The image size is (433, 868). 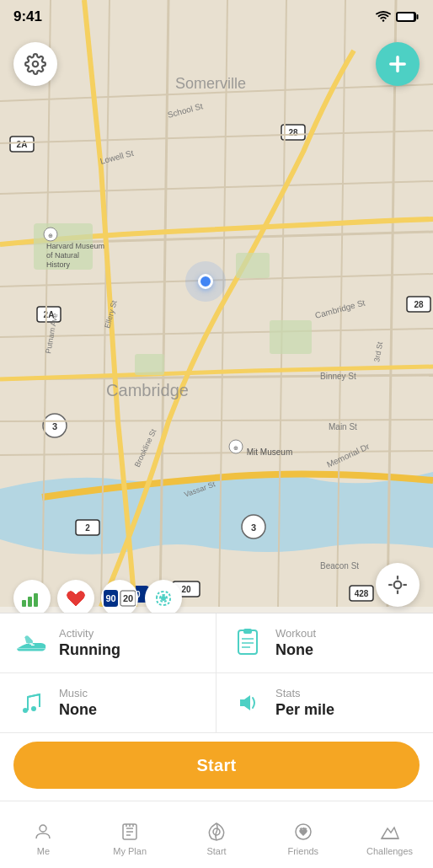 I want to click on workout-text: Workout None, so click(x=296, y=643).